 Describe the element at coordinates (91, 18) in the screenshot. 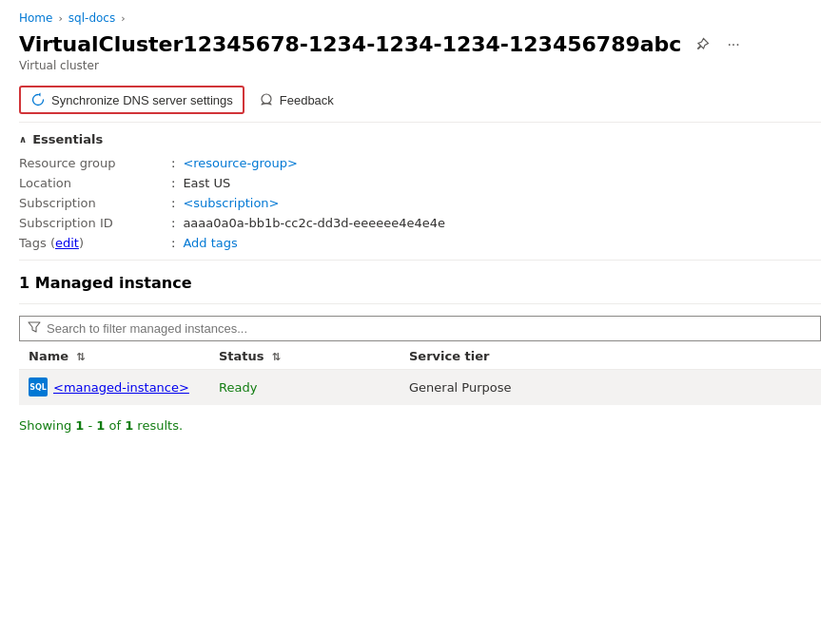

I see `breadcrumb-sql-docs: sql-docs` at that location.